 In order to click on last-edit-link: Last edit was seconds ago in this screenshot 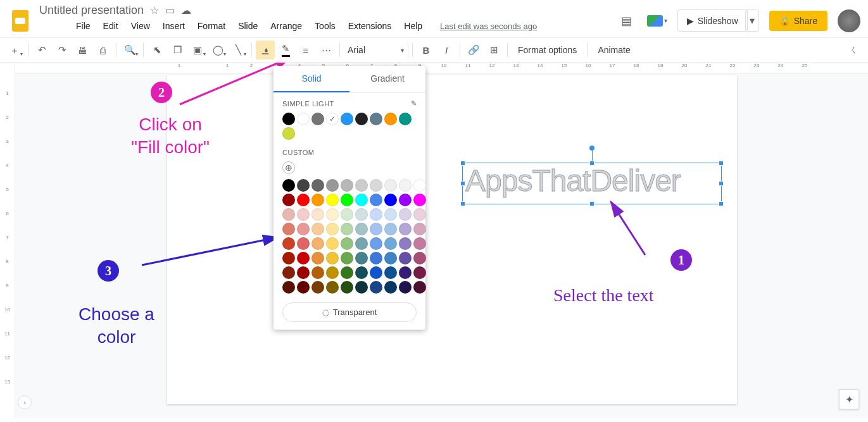, I will do `click(489, 27)`.